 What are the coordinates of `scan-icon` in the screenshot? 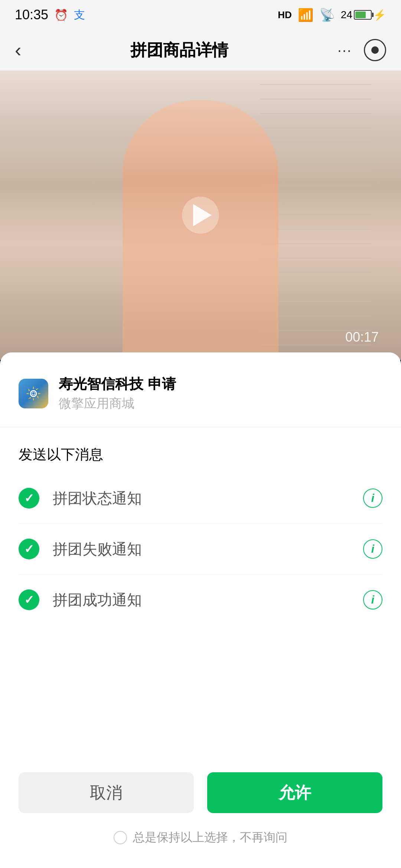 It's located at (375, 50).